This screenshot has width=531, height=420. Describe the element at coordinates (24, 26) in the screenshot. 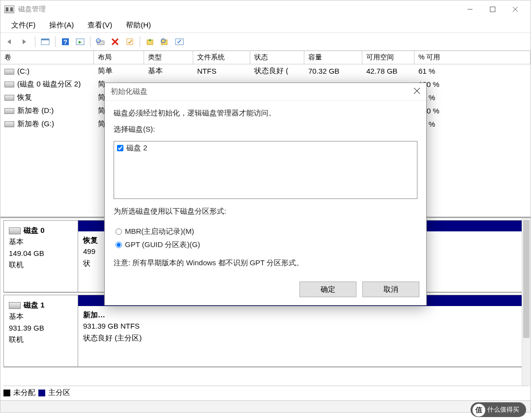

I see `menu-file: 文件(F)` at that location.